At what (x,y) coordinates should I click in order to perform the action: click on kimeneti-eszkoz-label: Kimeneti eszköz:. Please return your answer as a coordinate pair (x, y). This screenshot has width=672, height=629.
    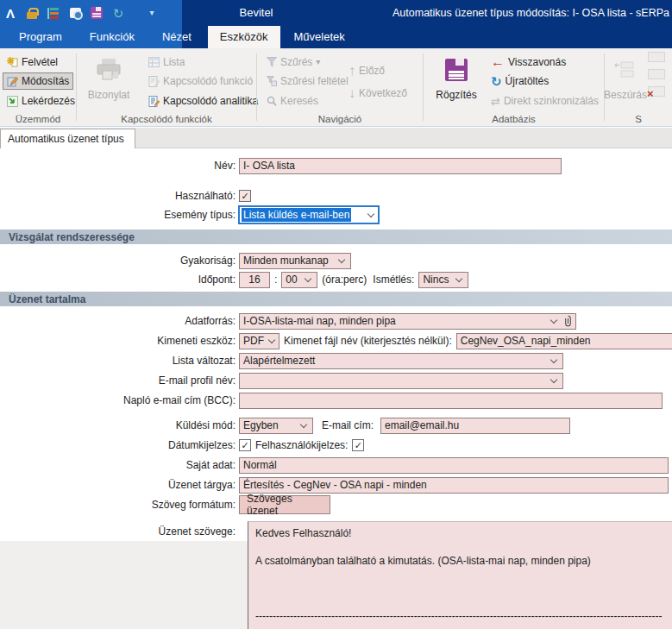
    Looking at the image, I should click on (119, 341).